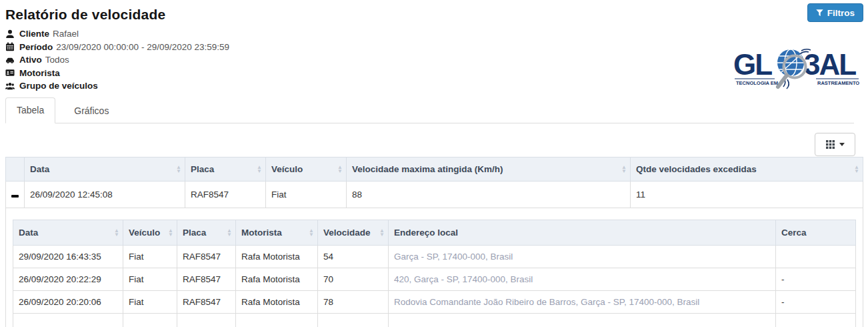  What do you see at coordinates (57, 60) in the screenshot?
I see `meta-value: Todos` at bounding box center [57, 60].